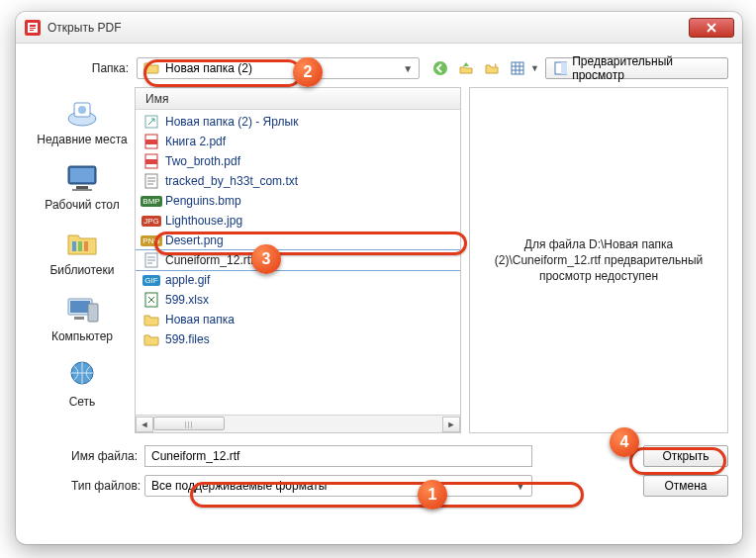 This screenshot has width=756, height=558. What do you see at coordinates (210, 260) in the screenshot?
I see `file-name: Cuneiform_12.rtf` at bounding box center [210, 260].